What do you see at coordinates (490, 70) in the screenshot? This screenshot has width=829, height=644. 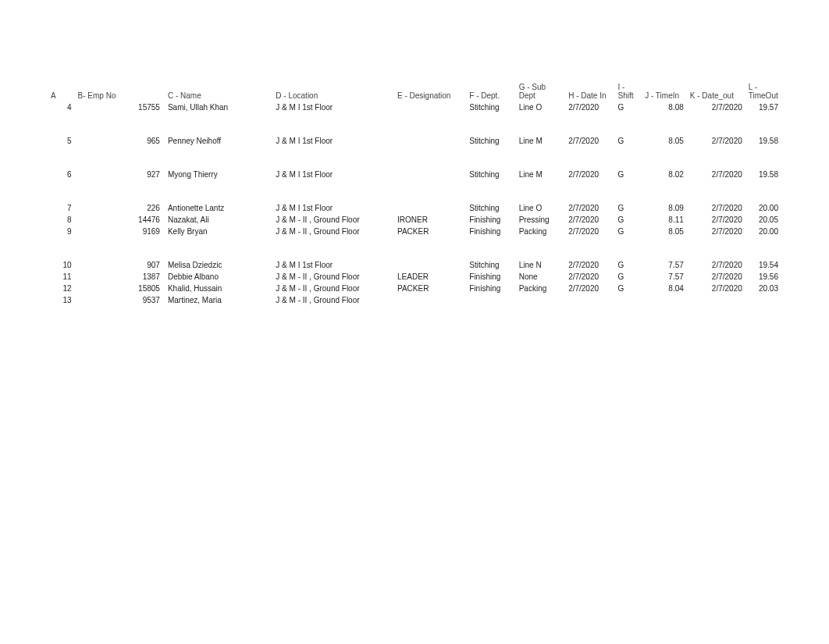 I see `header-dept: F - Dept.` at bounding box center [490, 70].